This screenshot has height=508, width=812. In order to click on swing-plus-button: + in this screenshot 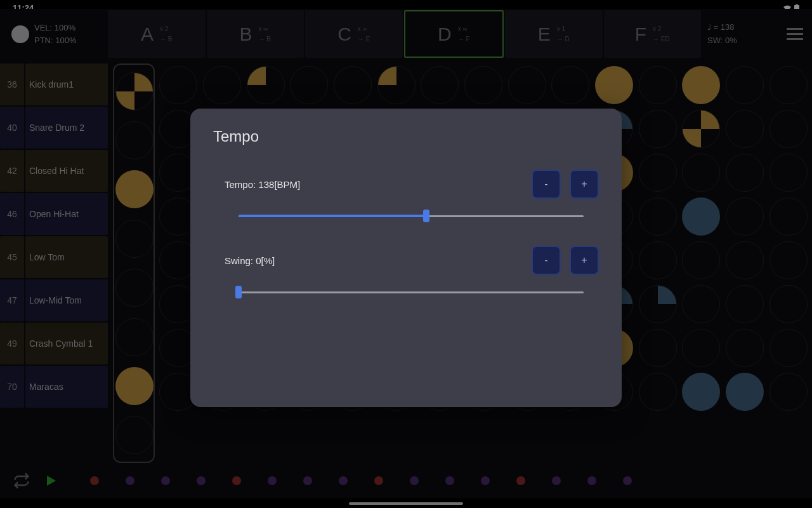, I will do `click(584, 260)`.